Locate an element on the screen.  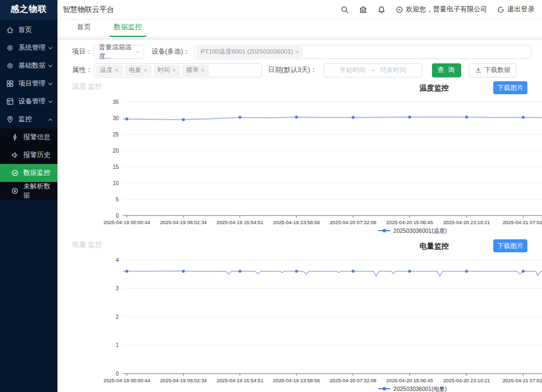
chart-title: 电量监控 is located at coordinates (434, 246).